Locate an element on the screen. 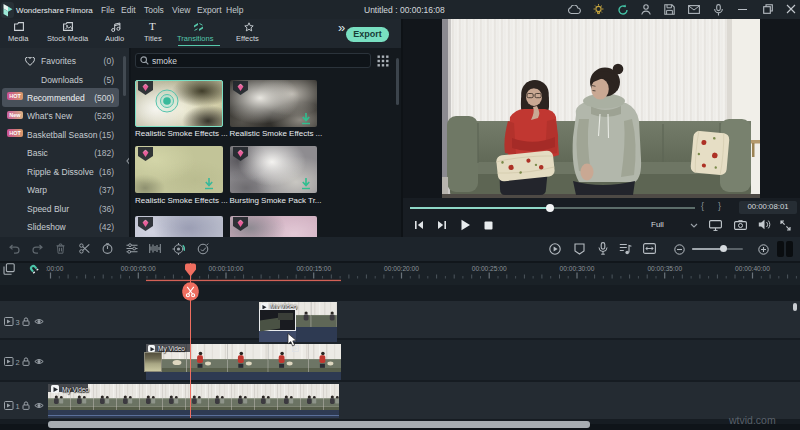  svg-text: 00:00:25:00 is located at coordinates (490, 268).